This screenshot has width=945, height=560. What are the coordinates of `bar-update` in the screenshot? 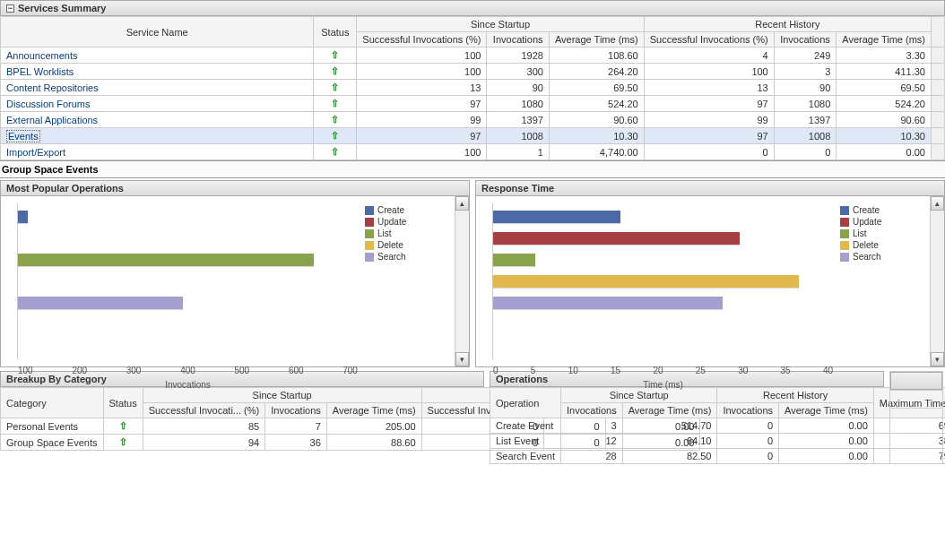 It's located at (617, 238).